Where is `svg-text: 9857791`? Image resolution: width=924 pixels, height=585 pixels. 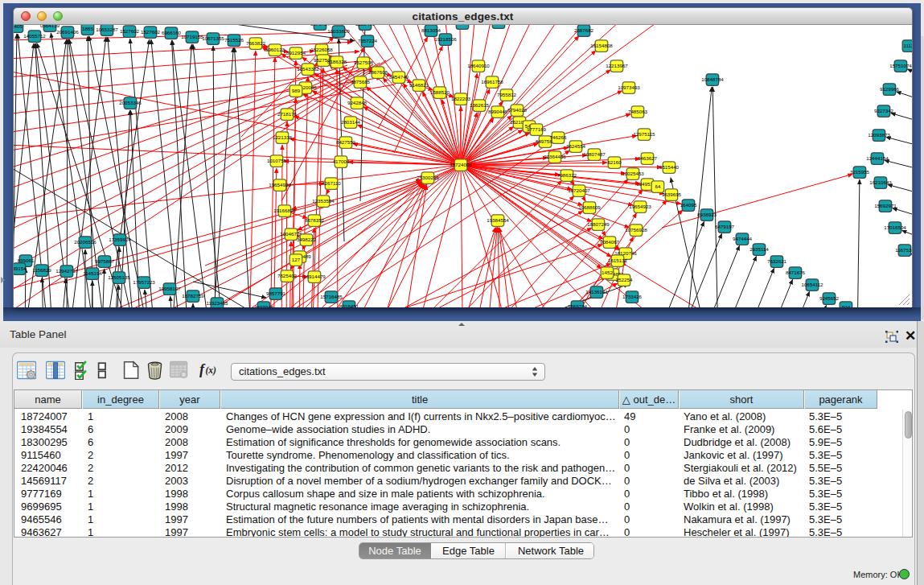
svg-text: 9857791 is located at coordinates (277, 293).